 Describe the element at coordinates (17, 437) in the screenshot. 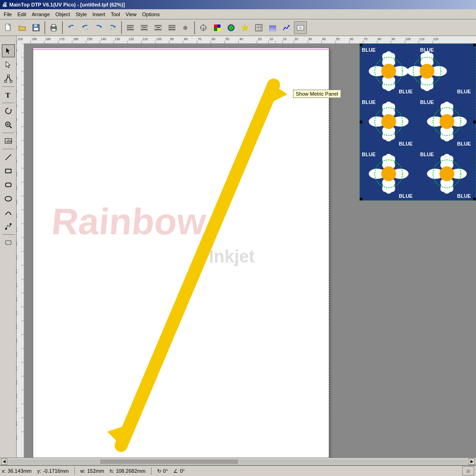

I see `svg-text: 290` at that location.